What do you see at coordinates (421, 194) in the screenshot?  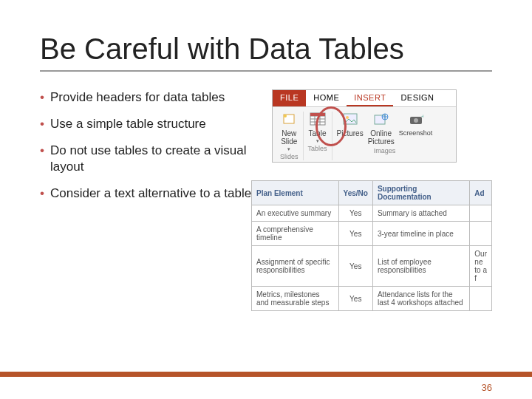 I see `table-header: Supporting Documentation` at bounding box center [421, 194].